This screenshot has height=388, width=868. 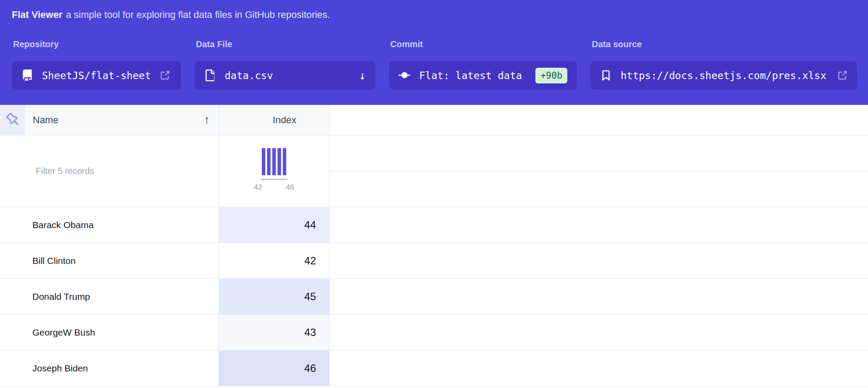 I want to click on sort-ascending-icon: ↑, so click(x=207, y=120).